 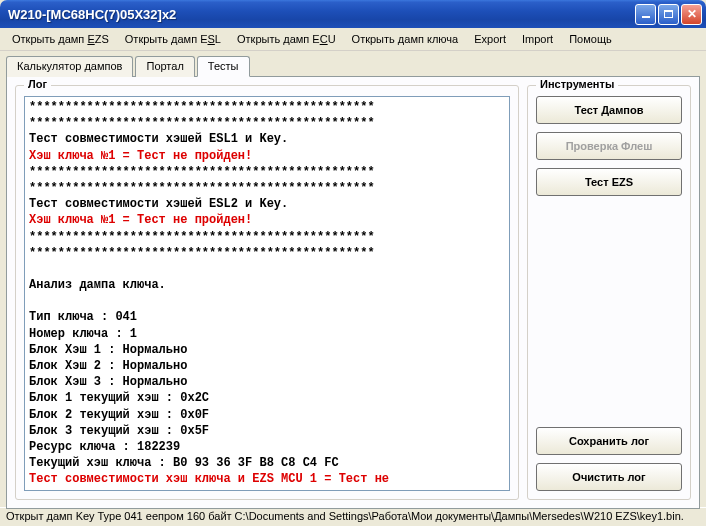 I want to click on statusbar: Открыт дамп Key Type 041 еепром 160 байт…, so click(x=353, y=516).